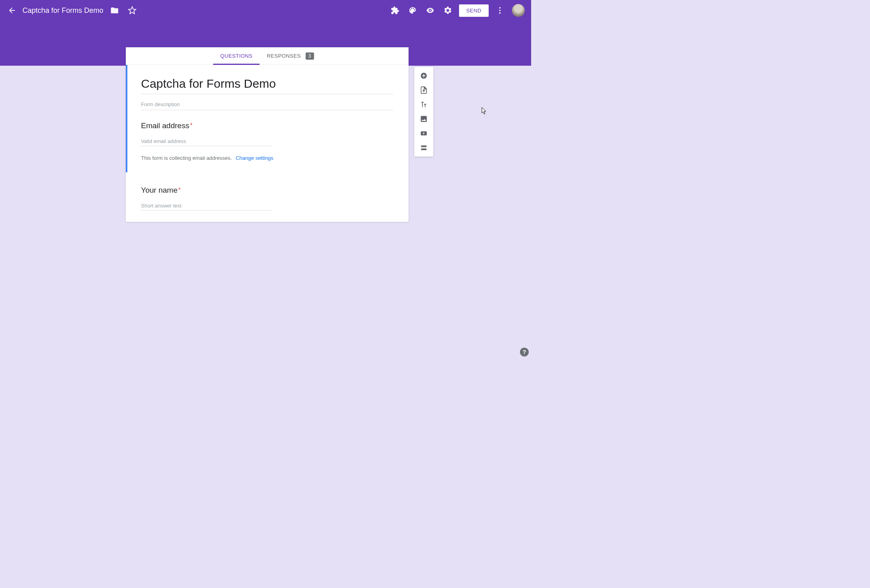 The height and width of the screenshot is (588, 870). What do you see at coordinates (290, 56) in the screenshot?
I see `tab-responses: RESPONSES 3` at bounding box center [290, 56].